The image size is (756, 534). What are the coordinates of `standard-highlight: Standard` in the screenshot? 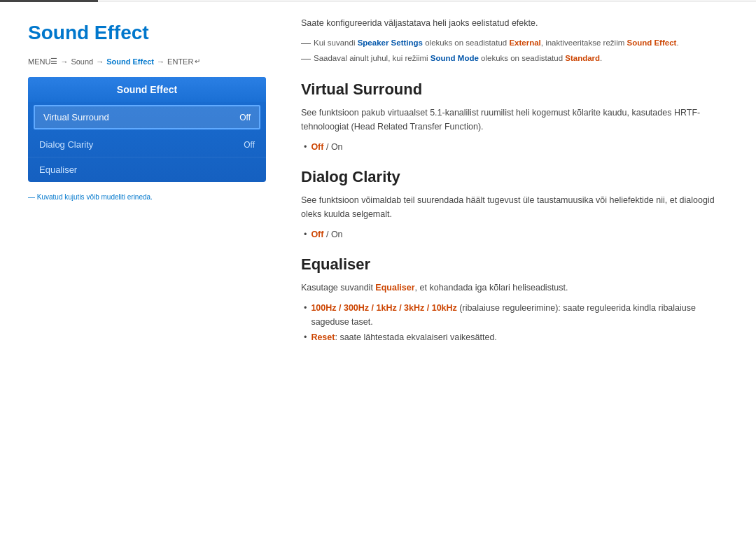 It's located at (582, 58).